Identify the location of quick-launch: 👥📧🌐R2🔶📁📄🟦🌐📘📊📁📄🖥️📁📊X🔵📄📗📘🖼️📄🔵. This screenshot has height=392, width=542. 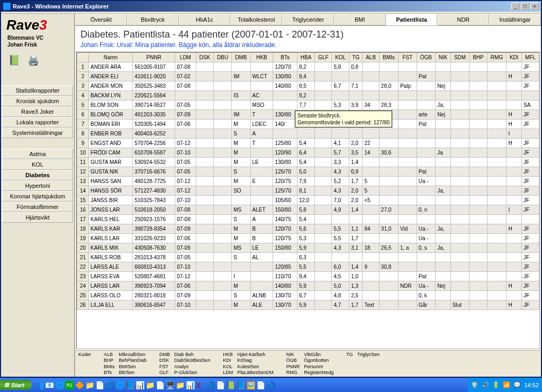
(155, 385).